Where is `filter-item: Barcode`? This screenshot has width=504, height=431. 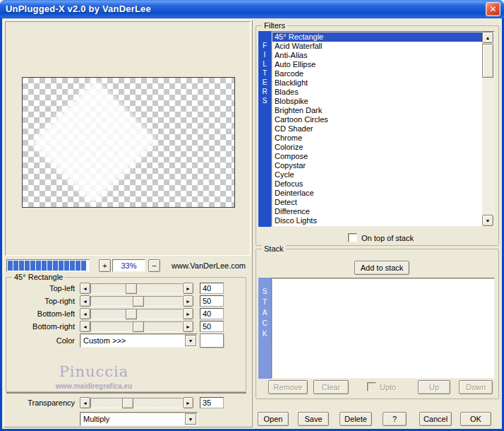
filter-item: Barcode is located at coordinates (377, 73).